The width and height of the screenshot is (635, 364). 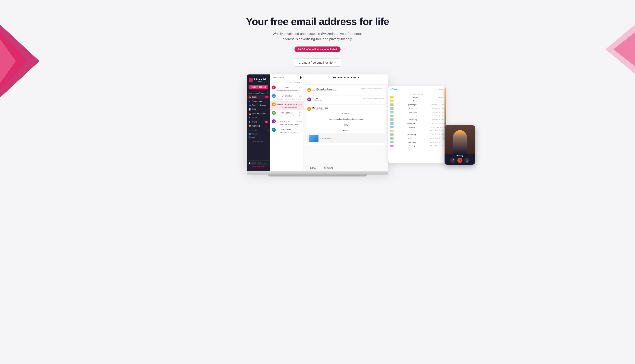 What do you see at coordinates (300, 96) in the screenshot?
I see `email-time: 09:38` at bounding box center [300, 96].